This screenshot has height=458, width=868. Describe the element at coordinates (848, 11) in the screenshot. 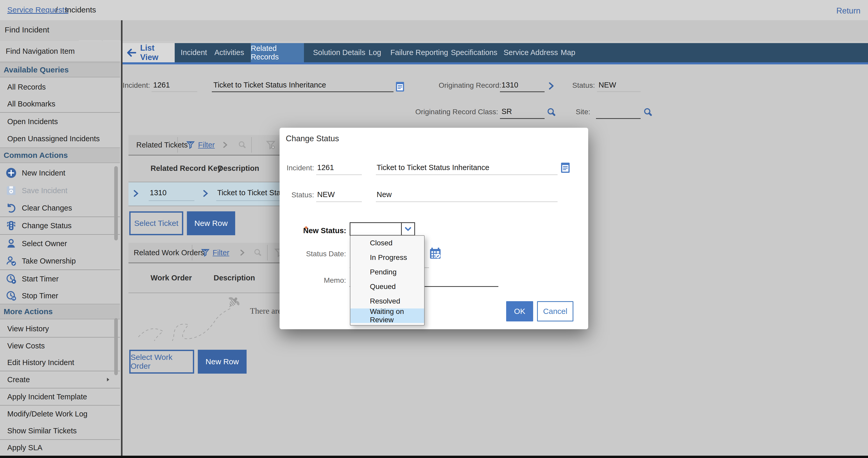

I see `return-link: Return` at that location.